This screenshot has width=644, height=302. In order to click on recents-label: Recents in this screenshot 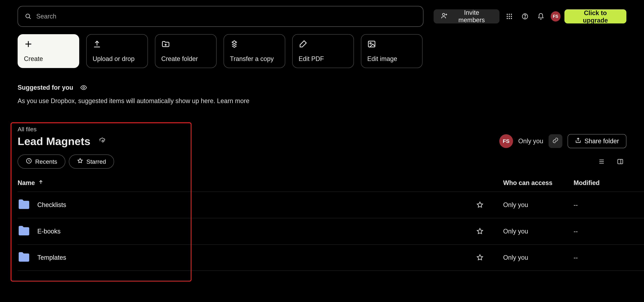, I will do `click(46, 162)`.